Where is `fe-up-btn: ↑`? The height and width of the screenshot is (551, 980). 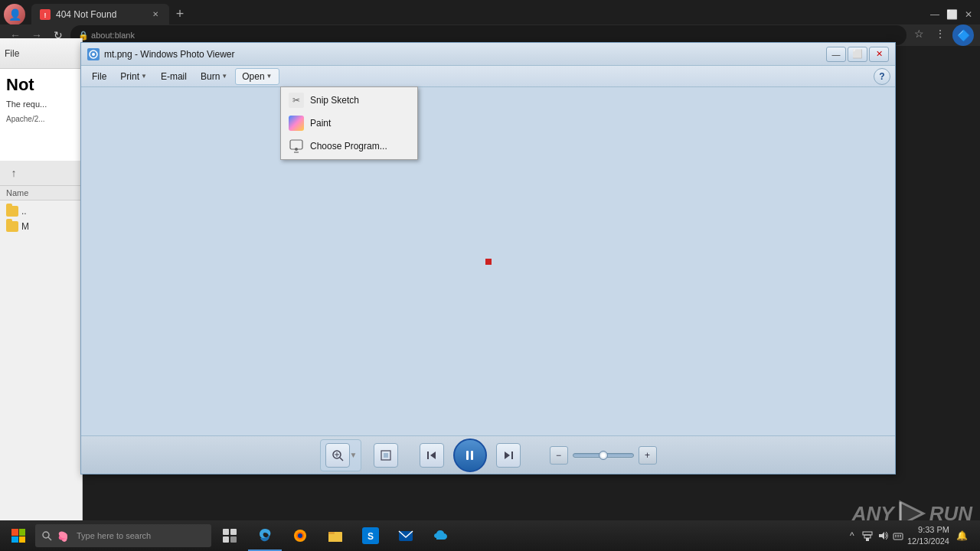
fe-up-btn: ↑ is located at coordinates (14, 173).